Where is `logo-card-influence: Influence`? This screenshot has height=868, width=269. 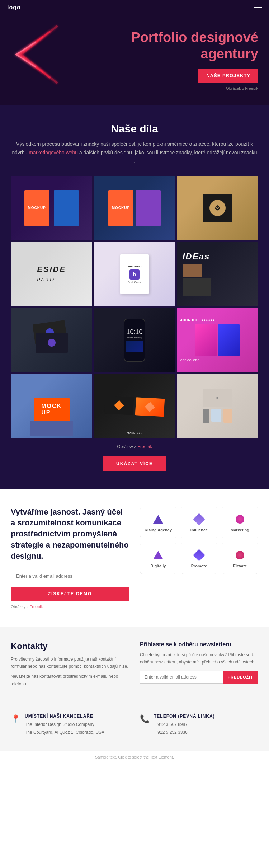
logo-card-influence: Influence is located at coordinates (199, 522).